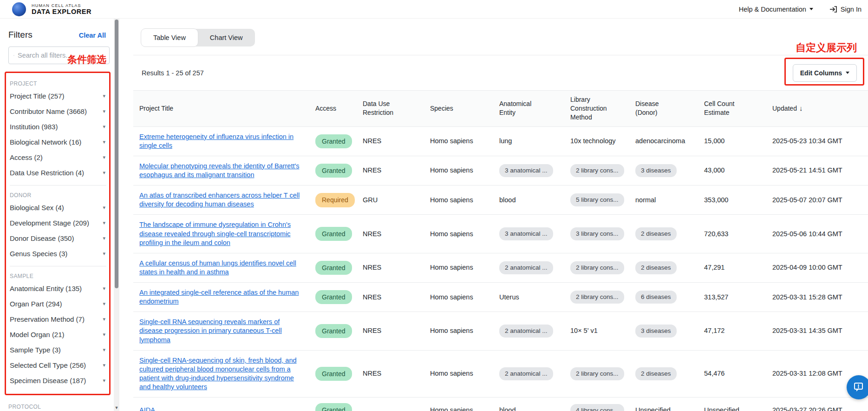  I want to click on project-title-link: A cellular census of human lungs identif…, so click(218, 268).